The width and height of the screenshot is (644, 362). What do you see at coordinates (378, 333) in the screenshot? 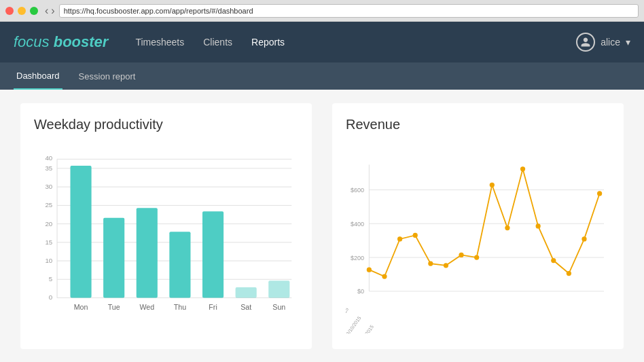
I see `svg-text: 03/11/2015` at bounding box center [378, 333].